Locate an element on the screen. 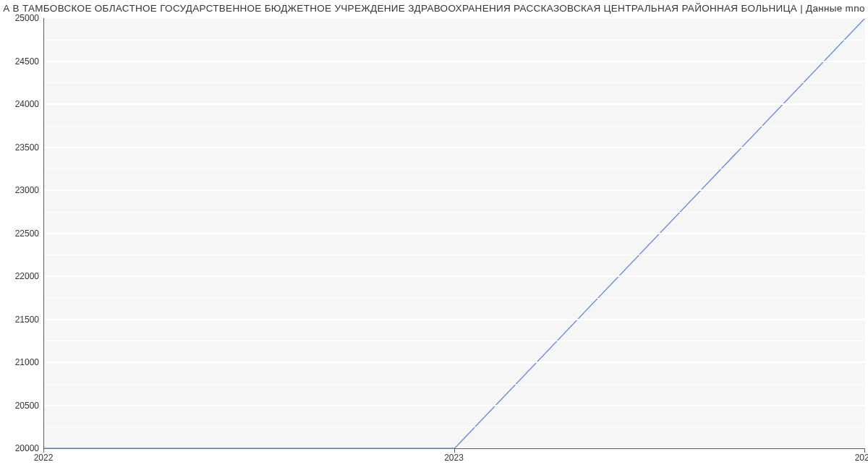 This screenshot has height=470, width=868. x-tick-label: 2023 is located at coordinates (454, 458).